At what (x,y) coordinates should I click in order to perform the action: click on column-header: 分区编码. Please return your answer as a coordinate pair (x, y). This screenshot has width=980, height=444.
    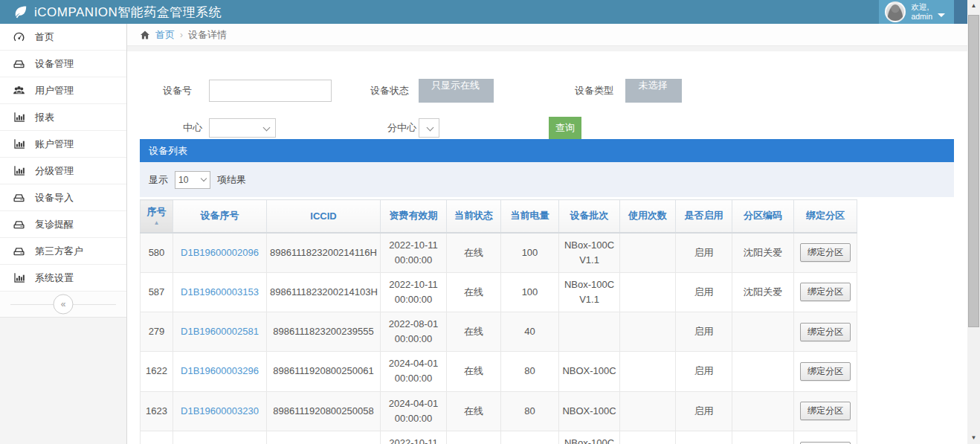
    Looking at the image, I should click on (763, 216).